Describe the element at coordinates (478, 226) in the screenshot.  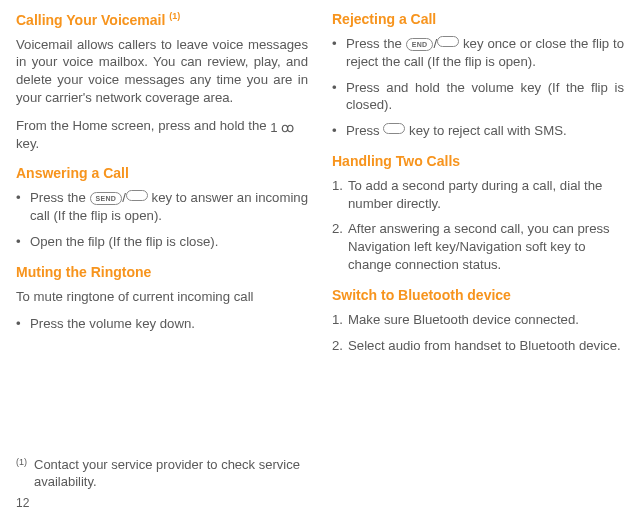
I see `two-calls-list: 1.To add a second party during a call, d…` at that location.